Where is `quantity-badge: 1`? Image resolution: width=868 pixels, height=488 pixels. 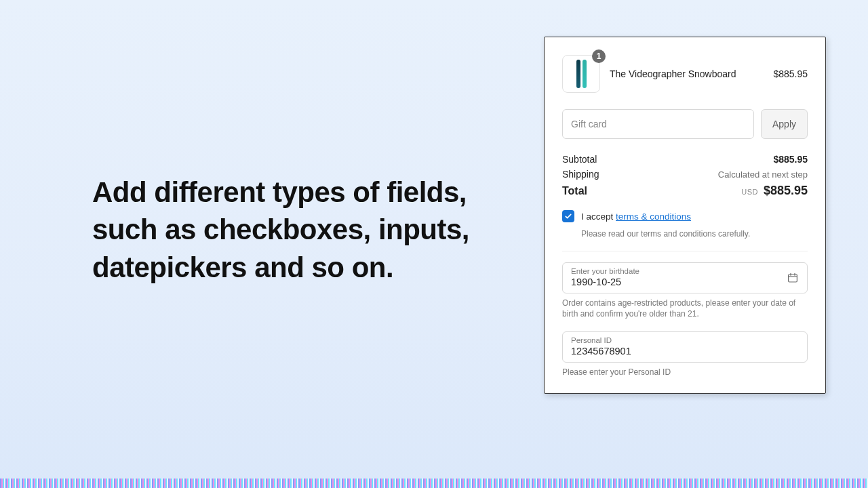 quantity-badge: 1 is located at coordinates (599, 56).